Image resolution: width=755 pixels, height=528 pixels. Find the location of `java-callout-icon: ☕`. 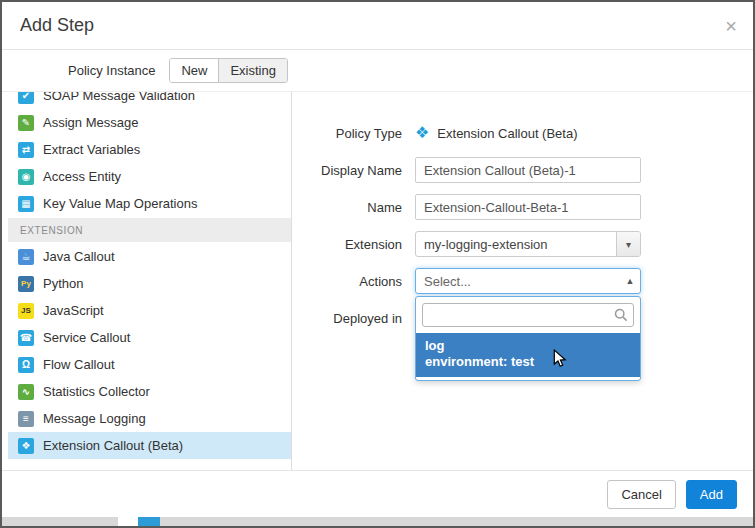

java-callout-icon: ☕ is located at coordinates (26, 257).